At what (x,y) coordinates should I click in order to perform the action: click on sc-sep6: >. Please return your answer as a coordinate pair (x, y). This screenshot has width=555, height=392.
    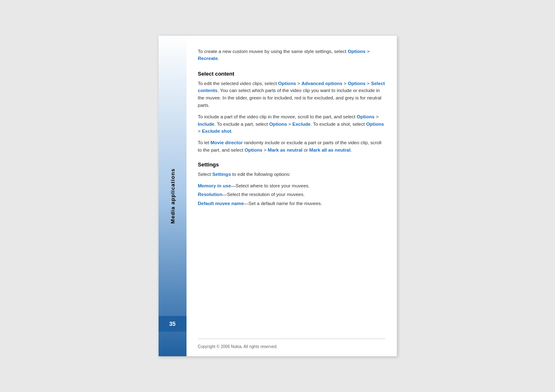
    Looking at the image, I should click on (200, 131).